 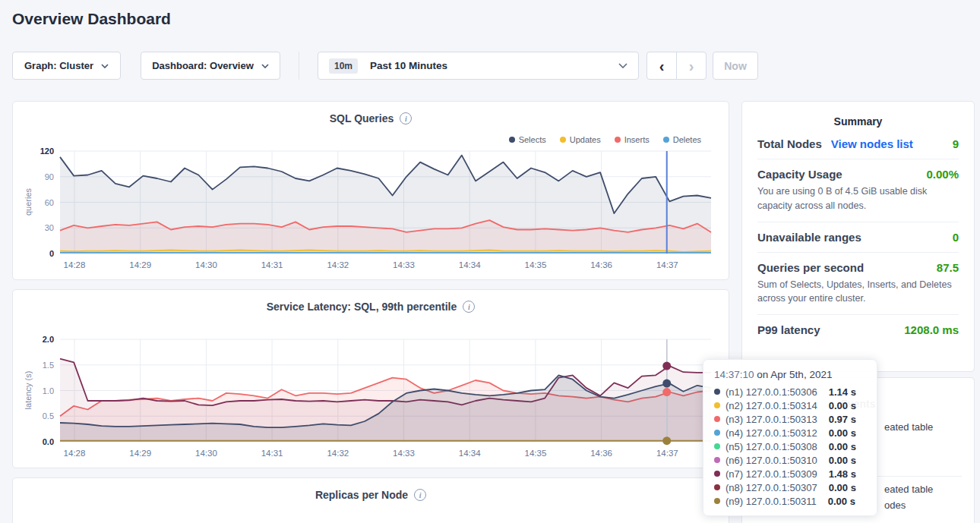 What do you see at coordinates (632, 140) in the screenshot?
I see `legend-item: Inserts` at bounding box center [632, 140].